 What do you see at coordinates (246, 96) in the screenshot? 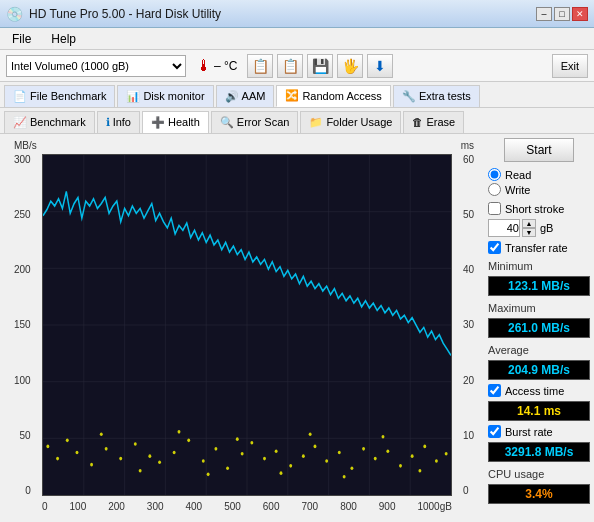
I see `tab-aam: 🔊 AAM` at bounding box center [246, 96].